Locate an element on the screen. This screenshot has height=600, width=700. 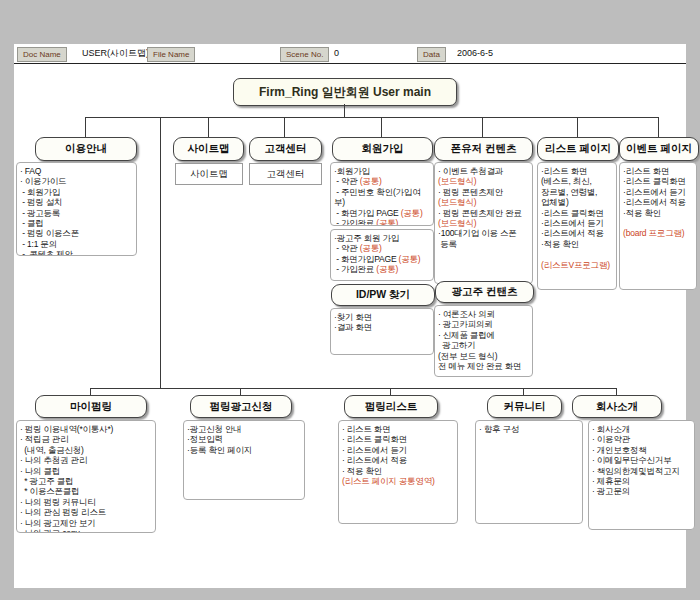
list-item: (리스트V프로그램) is located at coordinates (577, 265).